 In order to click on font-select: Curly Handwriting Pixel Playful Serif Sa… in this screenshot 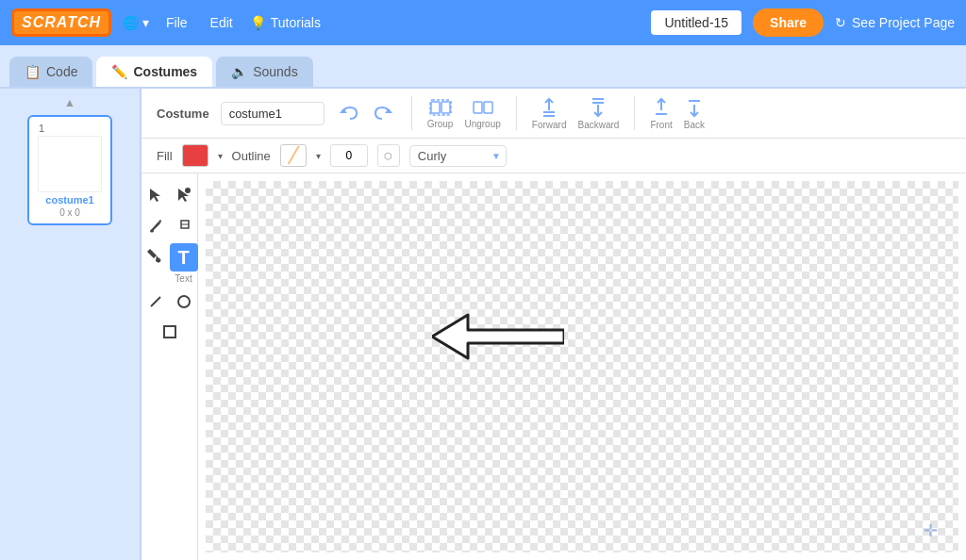, I will do `click(458, 156)`.